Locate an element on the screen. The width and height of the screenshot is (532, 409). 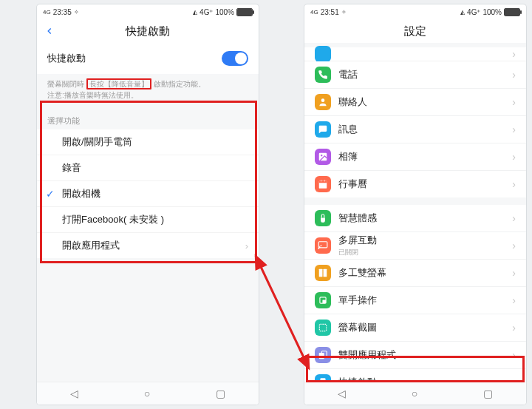
check-icon: ✓ is located at coordinates (50, 194).